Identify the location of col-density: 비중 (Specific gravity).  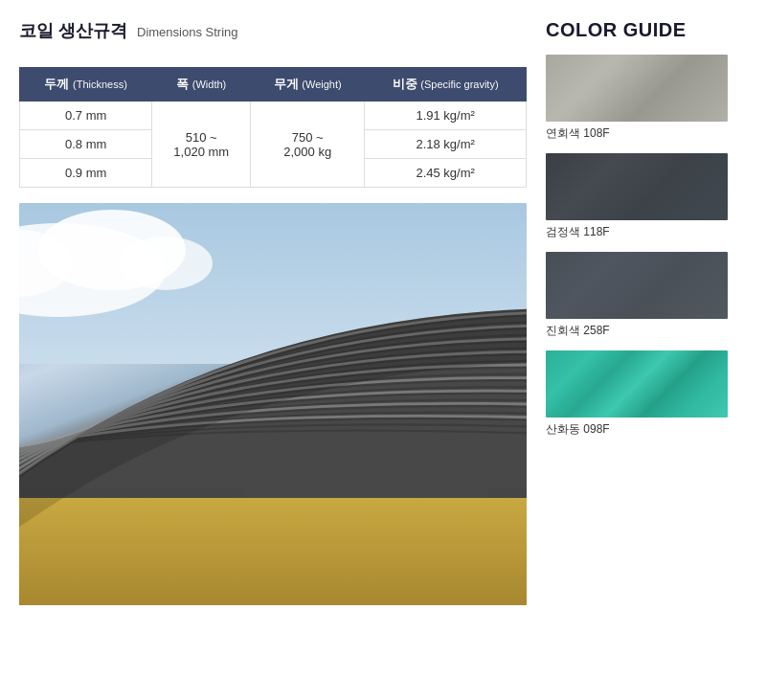
(446, 84).